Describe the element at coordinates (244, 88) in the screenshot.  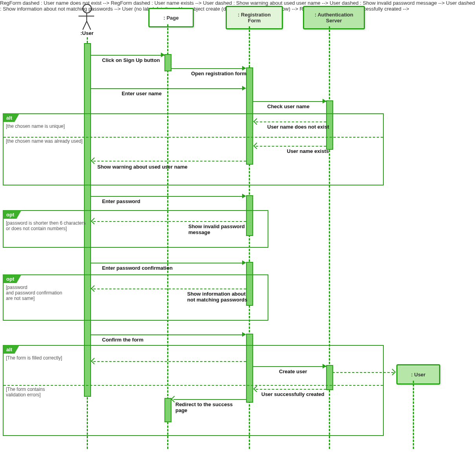
I see `msg3-arrow` at that location.